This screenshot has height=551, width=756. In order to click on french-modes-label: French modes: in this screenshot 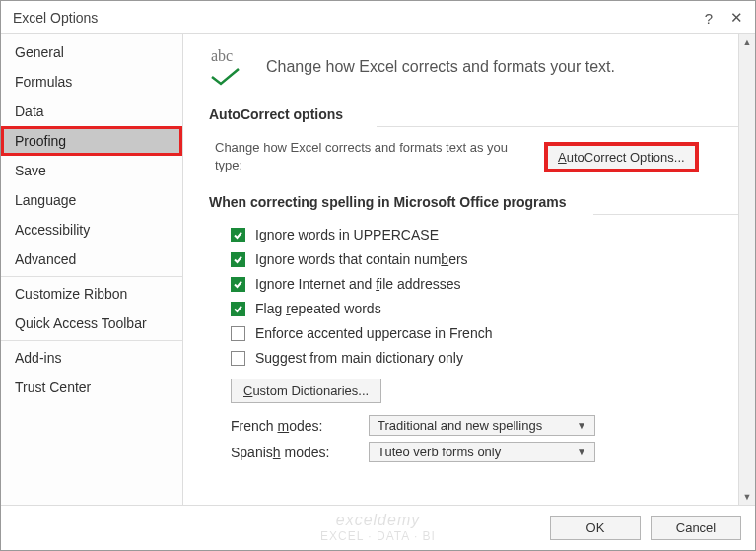, I will do `click(290, 426)`.